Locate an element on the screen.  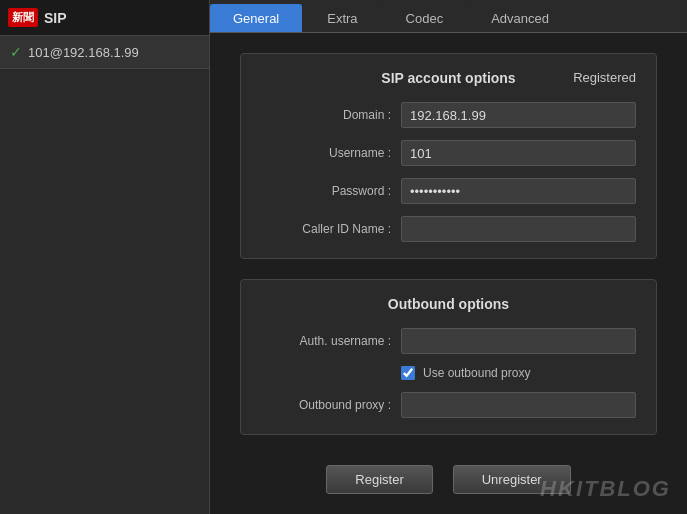
tab-general: General is located at coordinates (256, 18).